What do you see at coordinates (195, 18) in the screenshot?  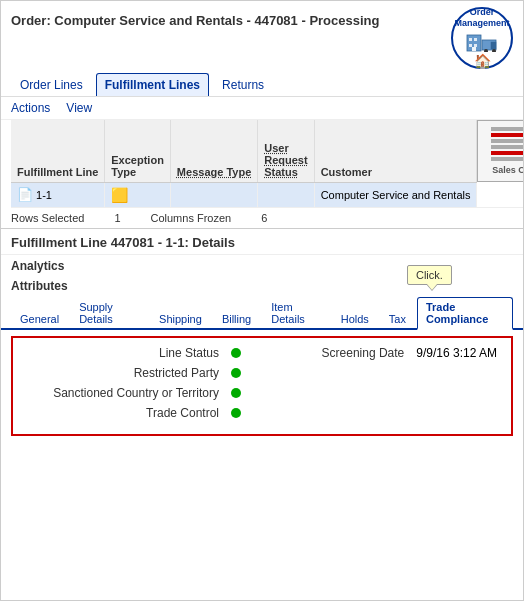 I see `page-title: Order: Computer Service and Rentals - 44…` at bounding box center [195, 18].